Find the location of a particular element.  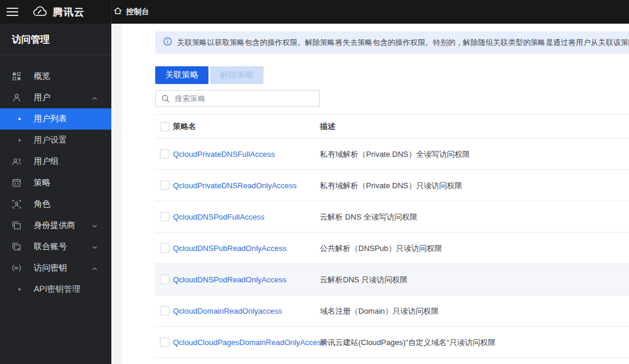

role-icon is located at coordinates (17, 204).